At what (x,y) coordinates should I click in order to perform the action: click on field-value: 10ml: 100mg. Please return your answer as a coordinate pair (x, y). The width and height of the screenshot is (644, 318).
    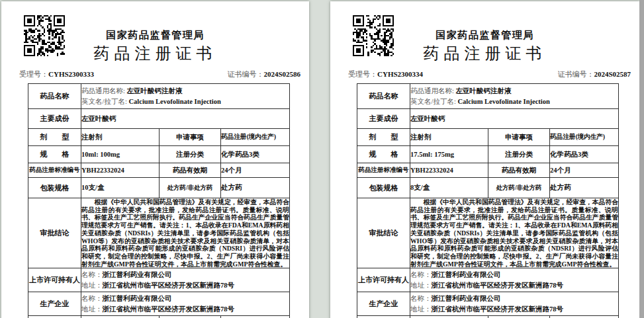
    Looking at the image, I should click on (120, 155).